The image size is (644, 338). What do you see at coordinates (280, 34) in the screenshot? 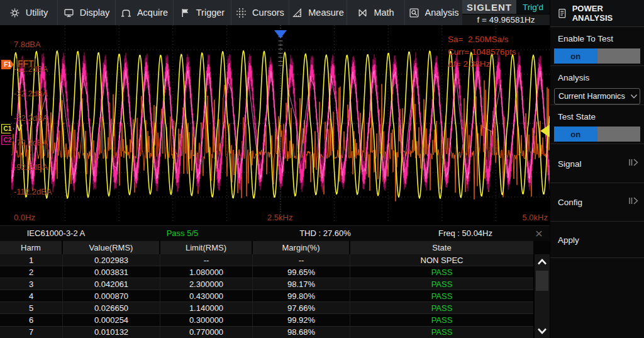
I see `trigger-position-marker` at bounding box center [280, 34].